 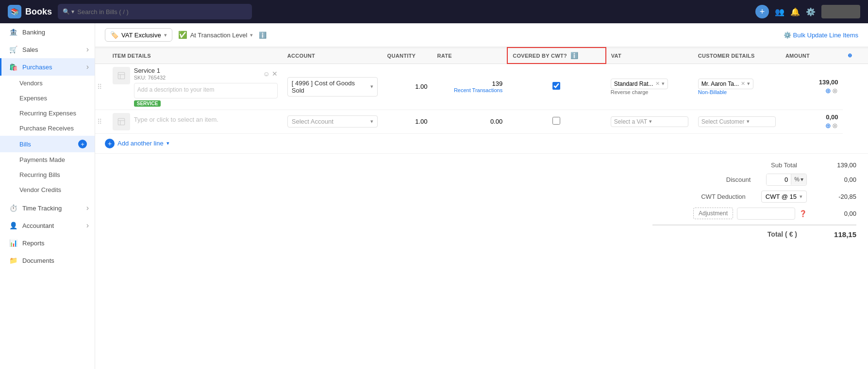 I want to click on vat-dropdown-1: Standard Rat... ✕ ▾, so click(x=639, y=84).